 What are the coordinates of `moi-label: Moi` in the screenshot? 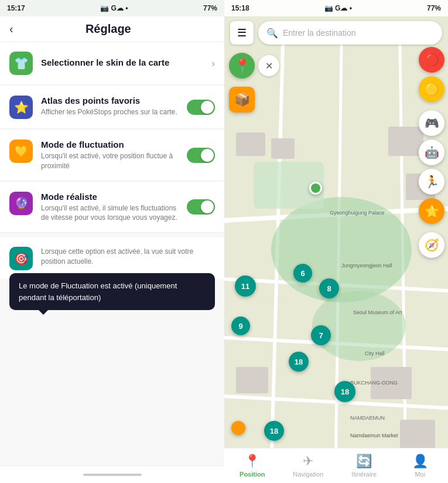 It's located at (420, 474).